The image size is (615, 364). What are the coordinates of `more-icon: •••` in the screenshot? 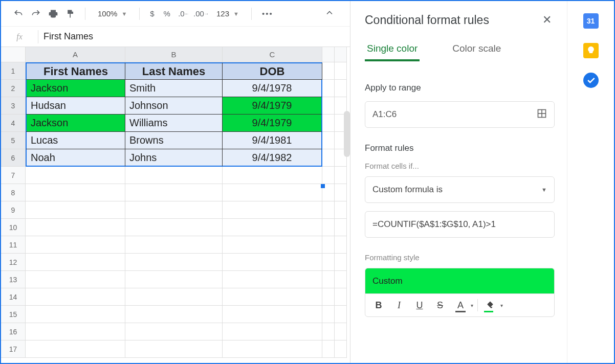 It's located at (268, 13).